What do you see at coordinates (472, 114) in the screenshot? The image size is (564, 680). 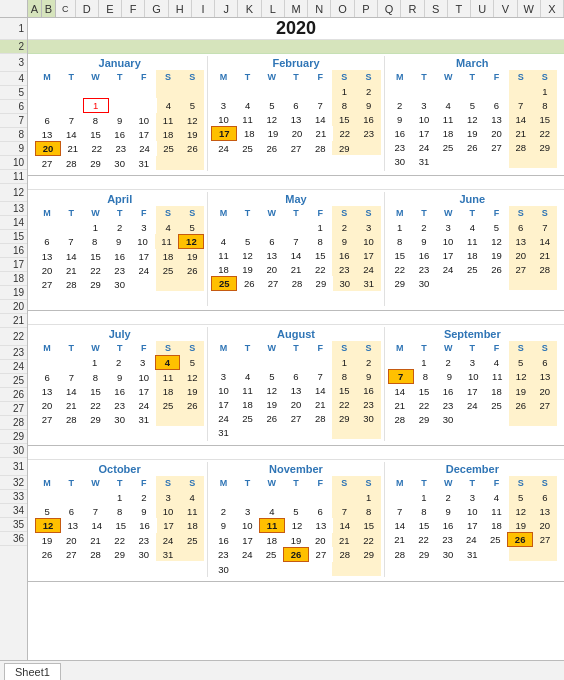 I see `march-block: March M T W T F S S` at bounding box center [472, 114].